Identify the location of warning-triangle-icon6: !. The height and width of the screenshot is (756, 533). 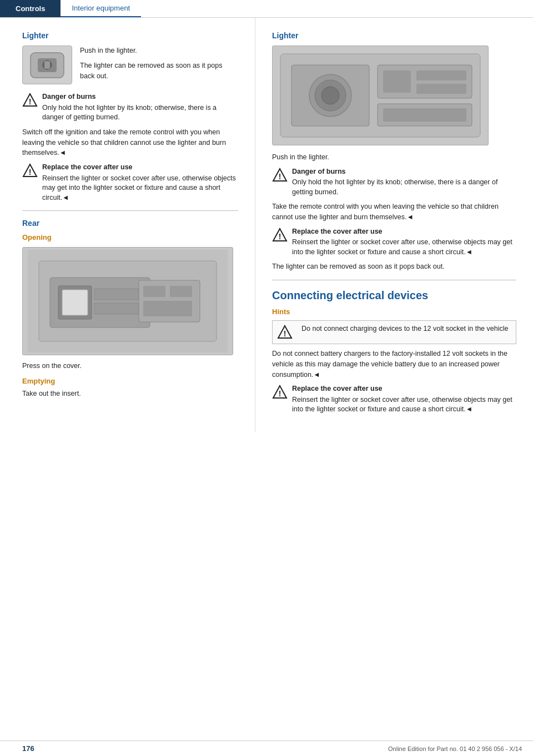
(280, 392).